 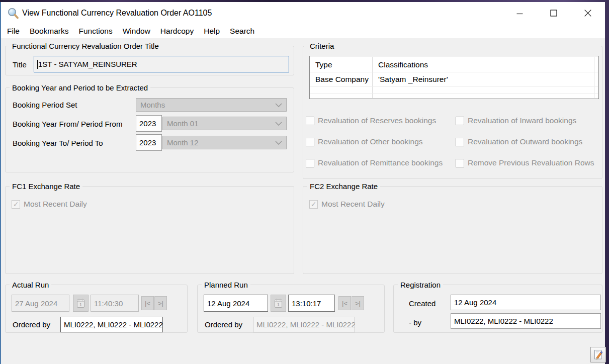 I want to click on planned-run-first-button: |<, so click(x=345, y=303).